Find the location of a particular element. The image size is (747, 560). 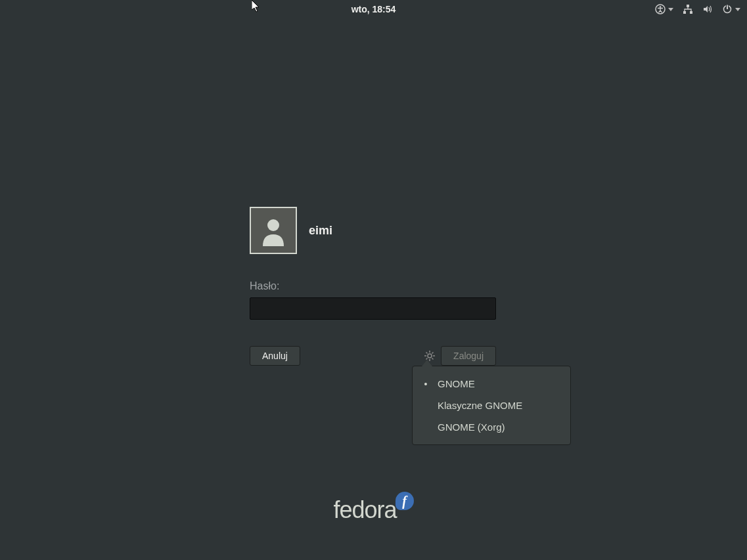

session-item-gnome: GNOME is located at coordinates (491, 383).